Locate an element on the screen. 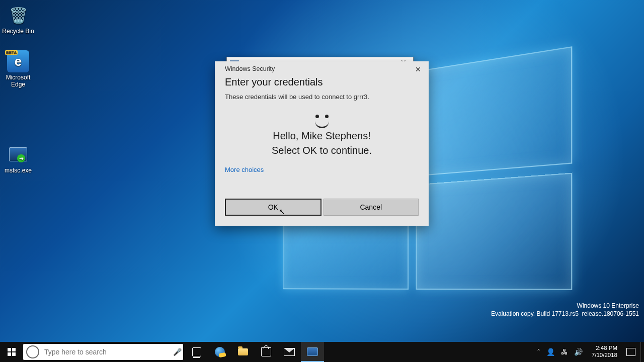 This screenshot has height=362, width=644. microphone-icon: 🎤 is located at coordinates (177, 352).